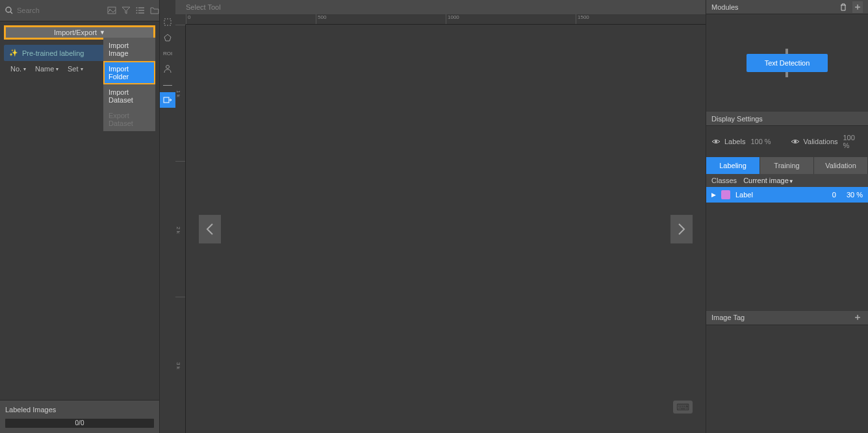 The width and height of the screenshot is (868, 433). What do you see at coordinates (75, 69) in the screenshot?
I see `col-set: Set▾` at bounding box center [75, 69].